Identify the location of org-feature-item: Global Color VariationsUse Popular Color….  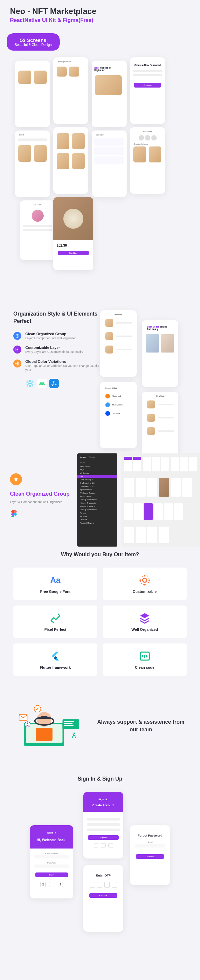
(56, 366).